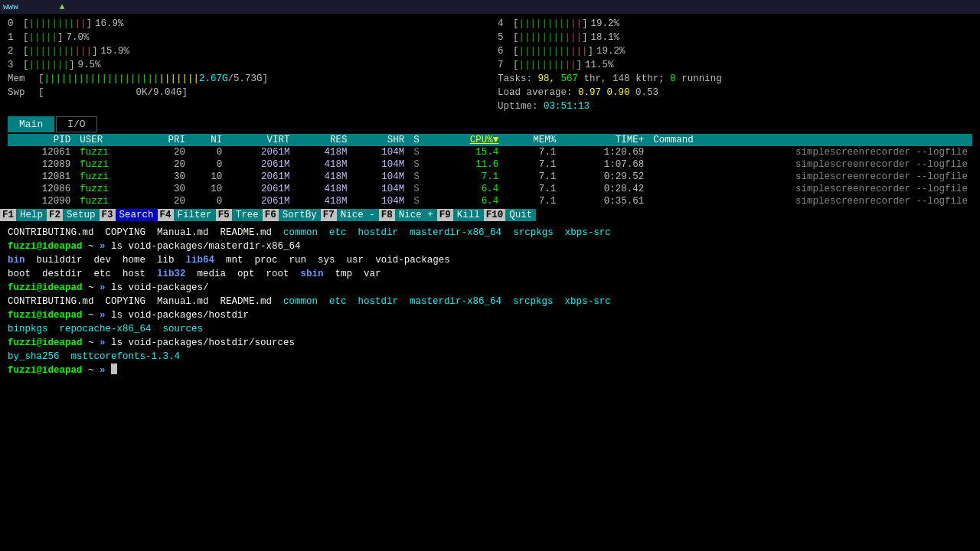 The image size is (980, 551). What do you see at coordinates (735, 79) in the screenshot?
I see `tasks-row: Tasks: 98, 567 thr, 148 kthr; 0 running` at bounding box center [735, 79].